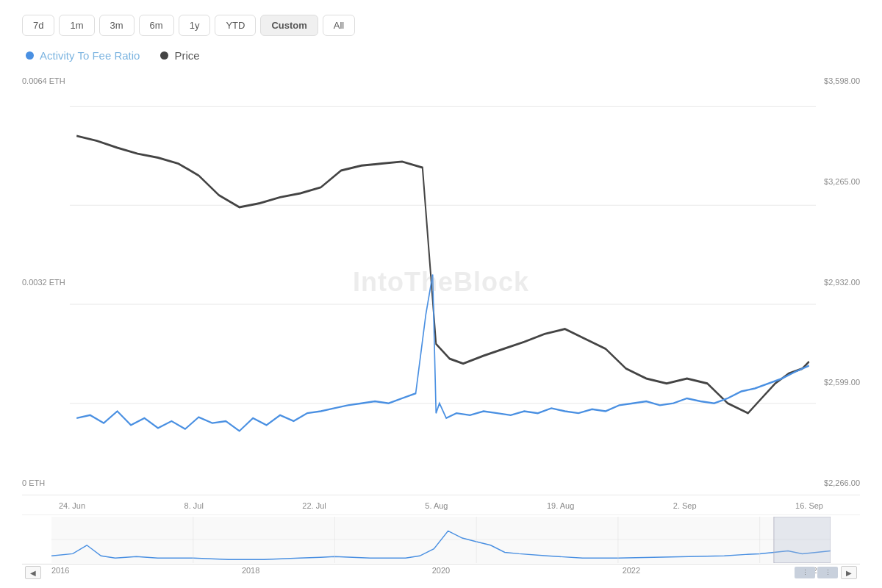  What do you see at coordinates (441, 572) in the screenshot?
I see `mini-controls: ◀ ⋮ ⋮ ▶` at bounding box center [441, 572].